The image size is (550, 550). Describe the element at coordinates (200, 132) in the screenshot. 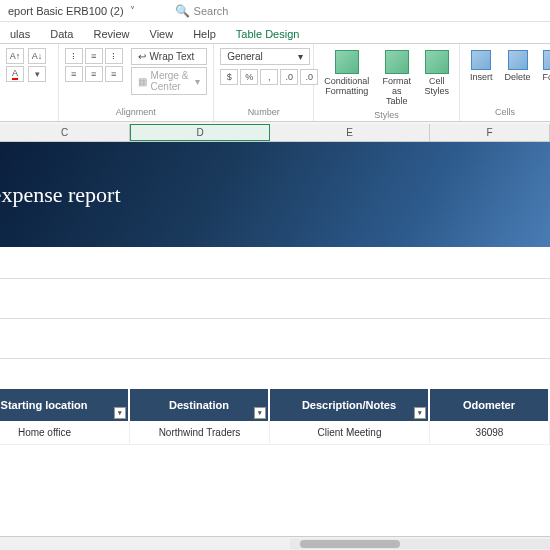

I see `col-header-d: D` at that location.